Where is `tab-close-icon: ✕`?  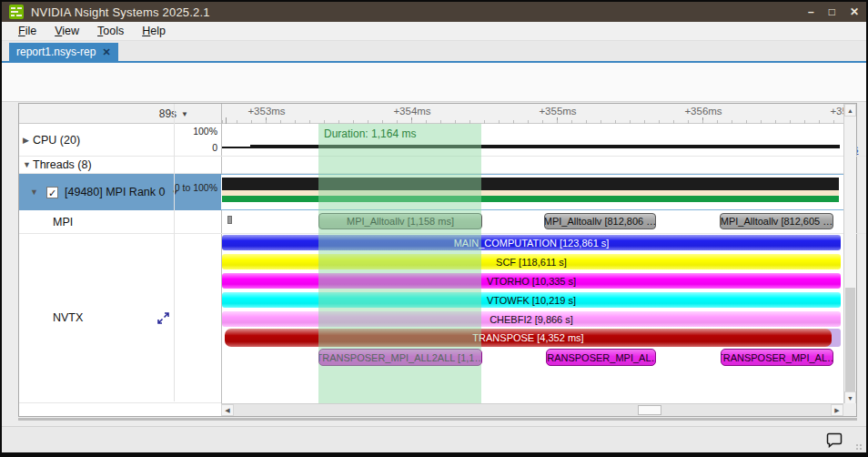
tab-close-icon: ✕ is located at coordinates (106, 53).